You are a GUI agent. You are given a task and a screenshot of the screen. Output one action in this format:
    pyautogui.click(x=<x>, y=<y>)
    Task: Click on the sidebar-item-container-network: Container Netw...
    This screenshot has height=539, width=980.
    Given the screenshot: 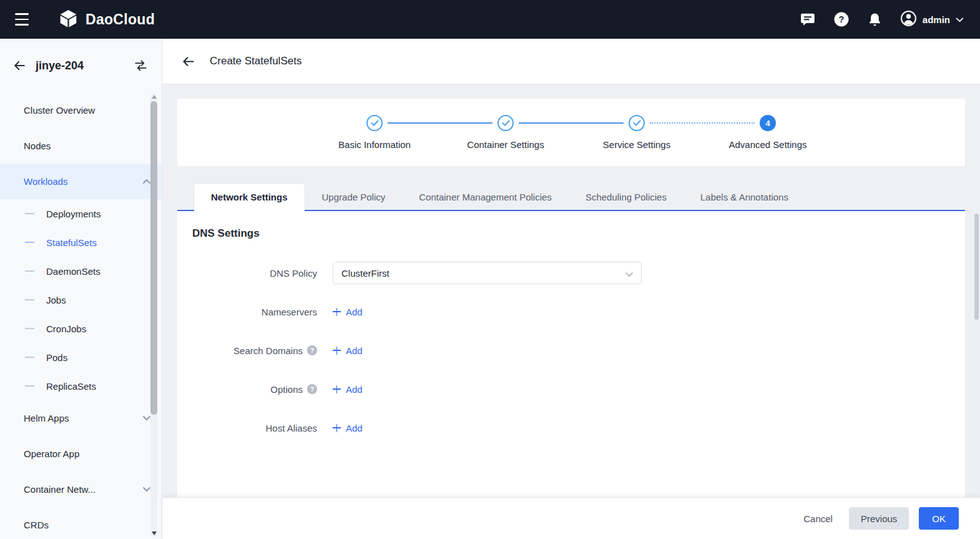 What is the action you would take?
    pyautogui.click(x=81, y=490)
    